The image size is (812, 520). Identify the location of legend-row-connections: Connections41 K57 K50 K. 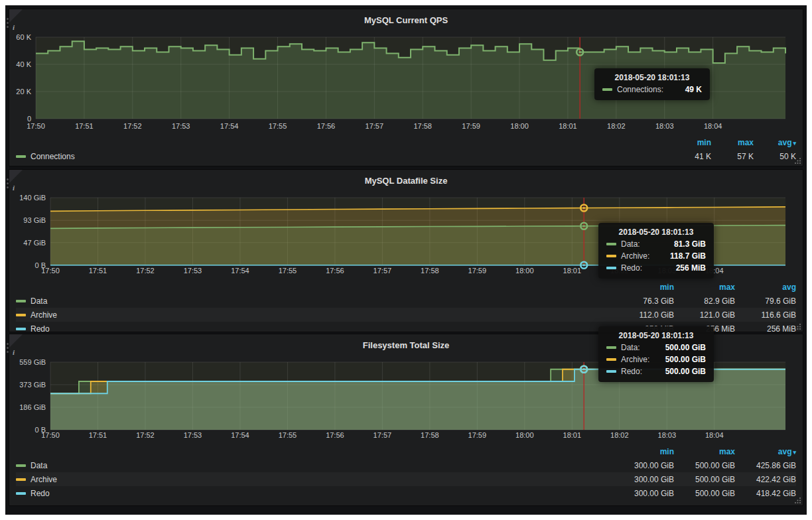
(406, 157).